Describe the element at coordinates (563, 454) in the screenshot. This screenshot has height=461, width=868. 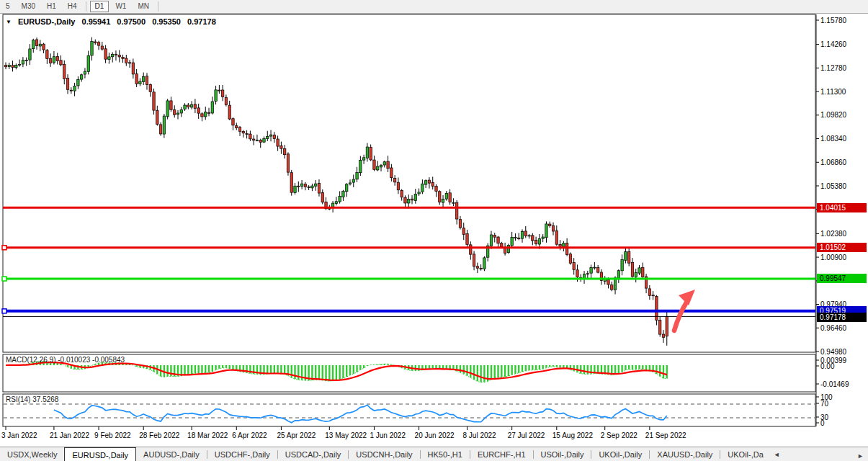
I see `chart-tab-usoil-daily: USOil-,Daily` at that location.